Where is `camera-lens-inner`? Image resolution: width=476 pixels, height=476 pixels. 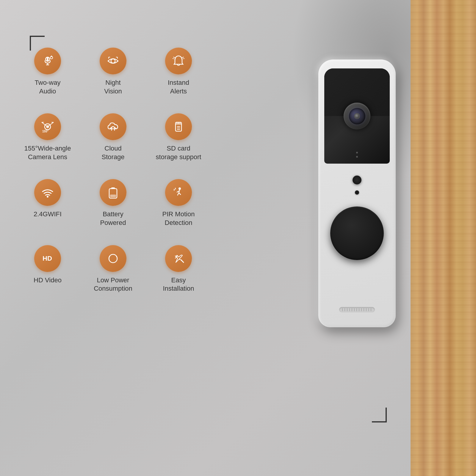
camera-lens-inner is located at coordinates (357, 116).